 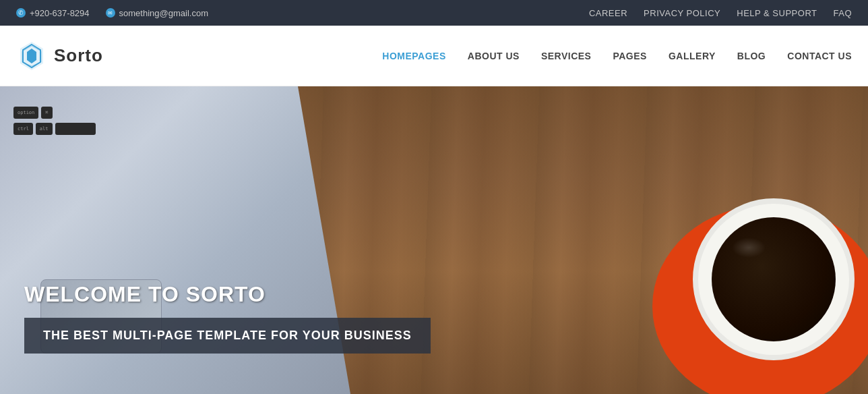 What do you see at coordinates (751, 56) in the screenshot?
I see `nav-link-blog: BLOG` at bounding box center [751, 56].